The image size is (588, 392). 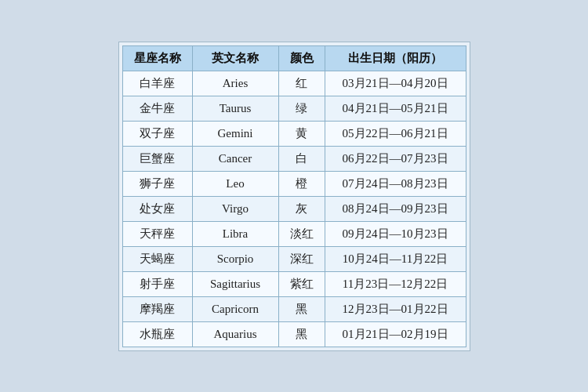 What do you see at coordinates (294, 259) in the screenshot?
I see `table-row: 天蝎座Scorpio深红10月24日—11月22日` at bounding box center [294, 259].